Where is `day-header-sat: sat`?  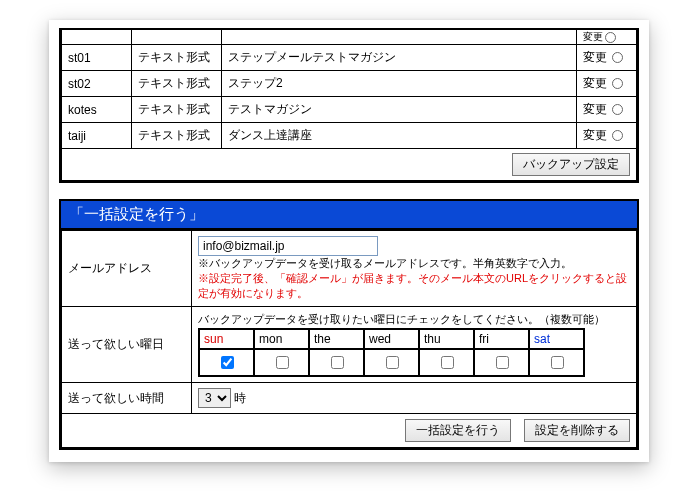 day-header-sat: sat is located at coordinates (556, 339).